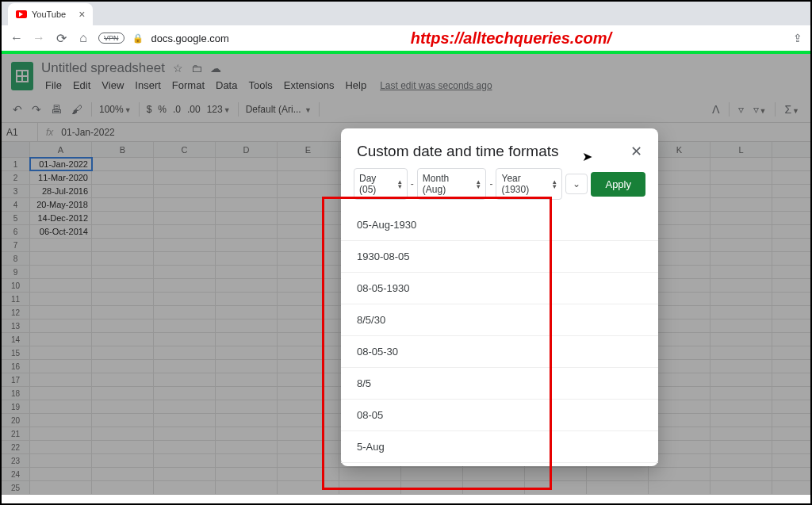  What do you see at coordinates (185, 149) in the screenshot?
I see `column-header: C` at bounding box center [185, 149].